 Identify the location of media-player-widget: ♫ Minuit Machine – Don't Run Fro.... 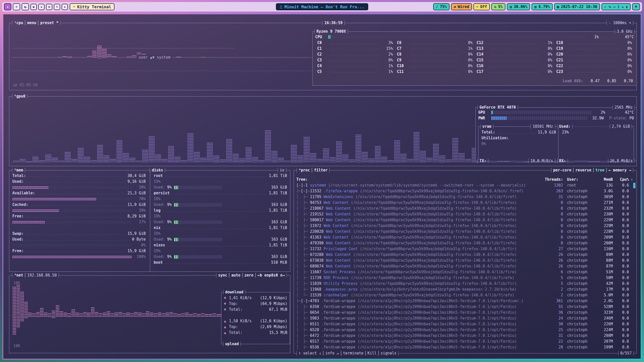
(322, 7).